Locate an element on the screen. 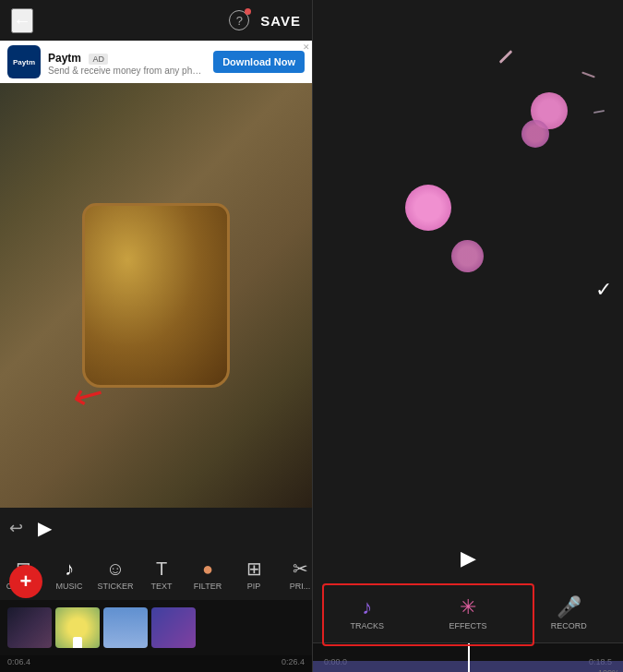  tracks-tool: ♪ TRACKS is located at coordinates (367, 613).